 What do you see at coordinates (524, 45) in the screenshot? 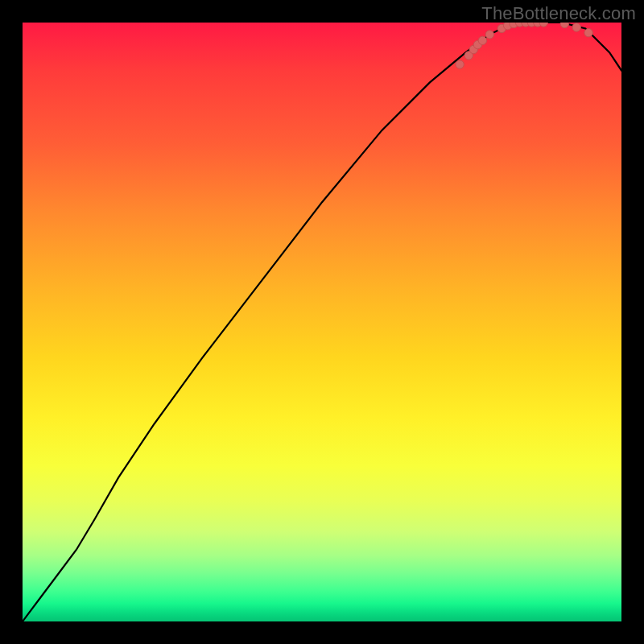
I see `curve-markers` at bounding box center [524, 45].